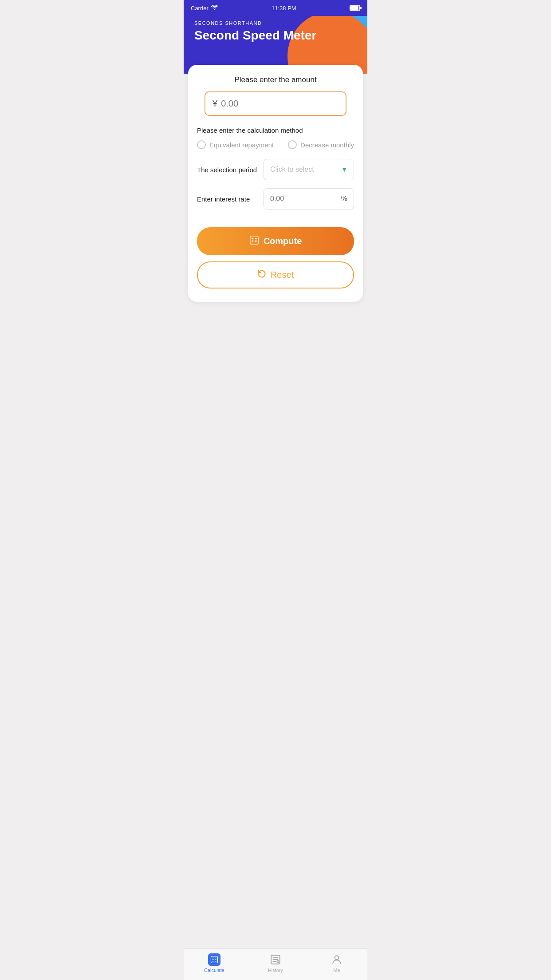 Image resolution: width=551 pixels, height=980 pixels. What do you see at coordinates (230, 199) in the screenshot?
I see `interest-label: Enter interest rate` at bounding box center [230, 199].